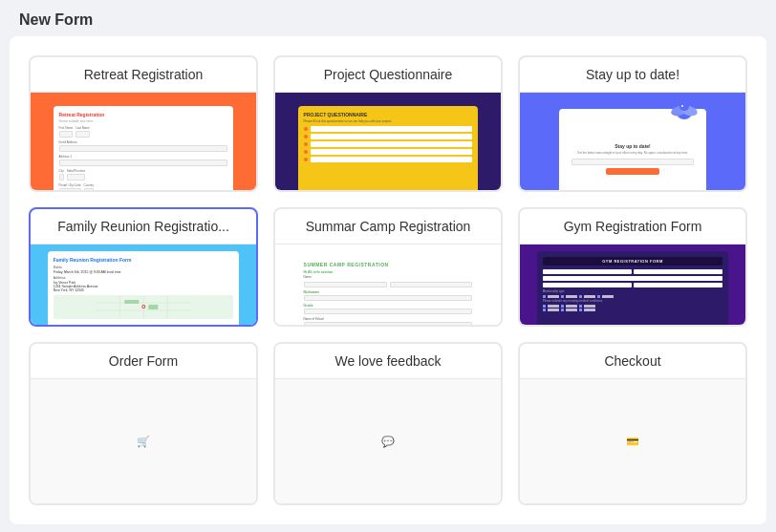 This screenshot has height=532, width=776. Describe the element at coordinates (143, 308) in the screenshot. I see `map-preview` at that location.